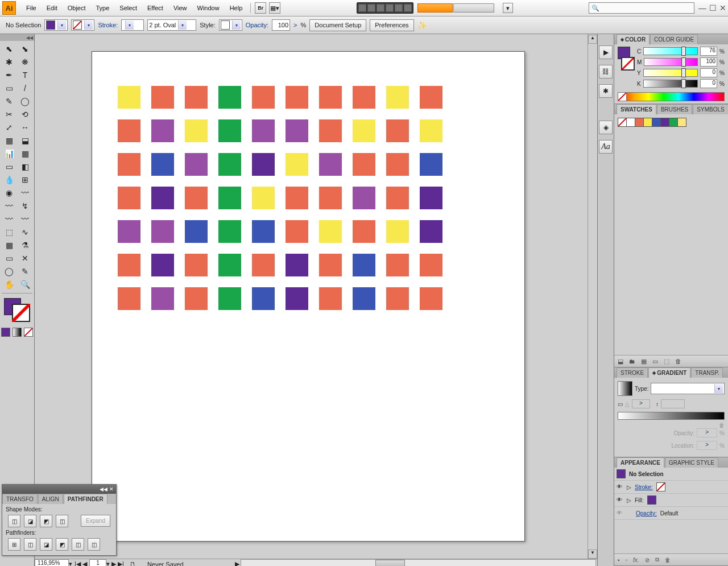  I want to click on exclude-button: ◫, so click(62, 521).